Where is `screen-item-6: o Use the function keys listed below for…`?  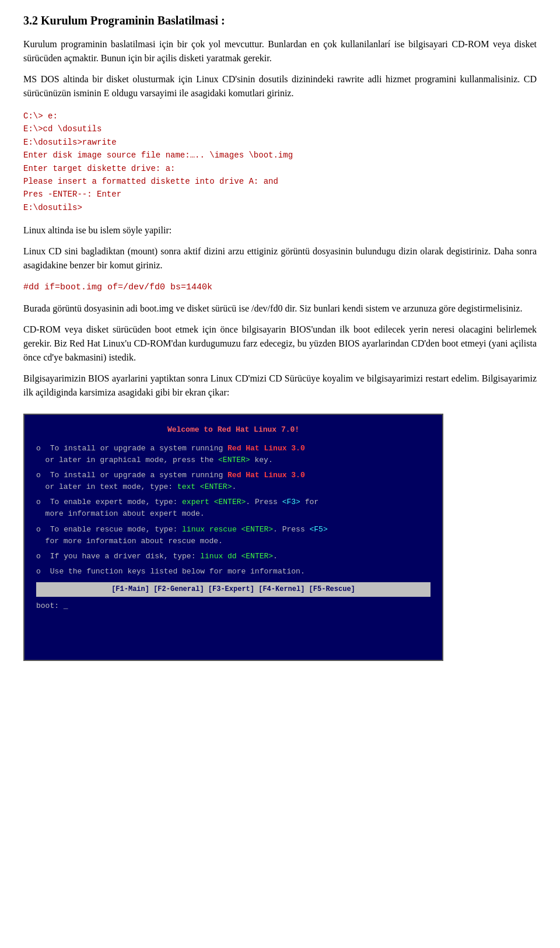 screen-item-6: o Use the function keys listed below for… is located at coordinates (233, 572).